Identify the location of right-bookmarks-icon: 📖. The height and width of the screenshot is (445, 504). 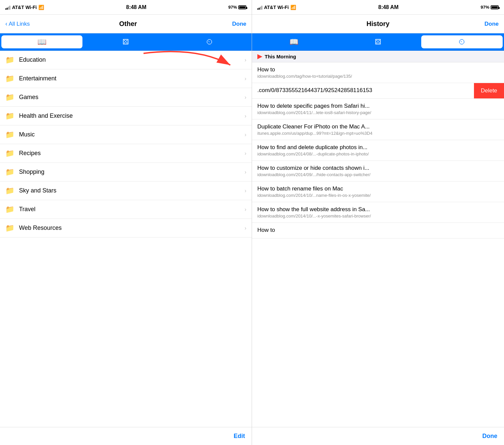
(294, 42).